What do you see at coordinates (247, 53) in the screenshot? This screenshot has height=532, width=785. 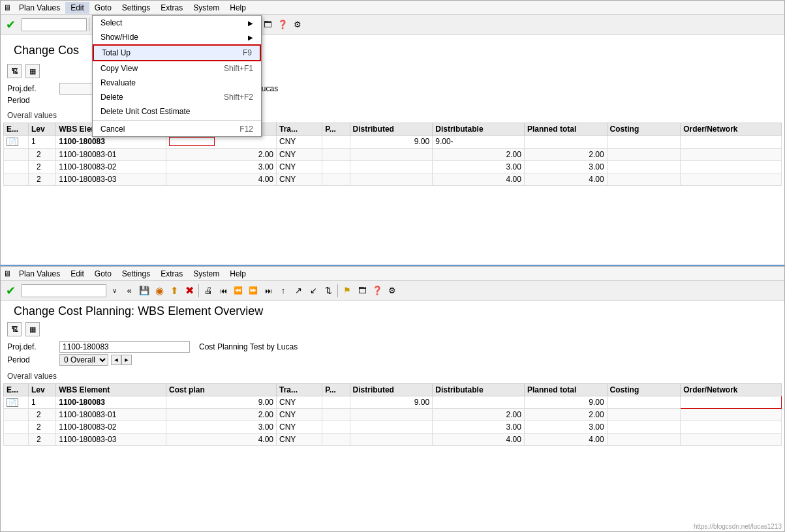 I see `menu-total-up-shortcut: F9` at bounding box center [247, 53].